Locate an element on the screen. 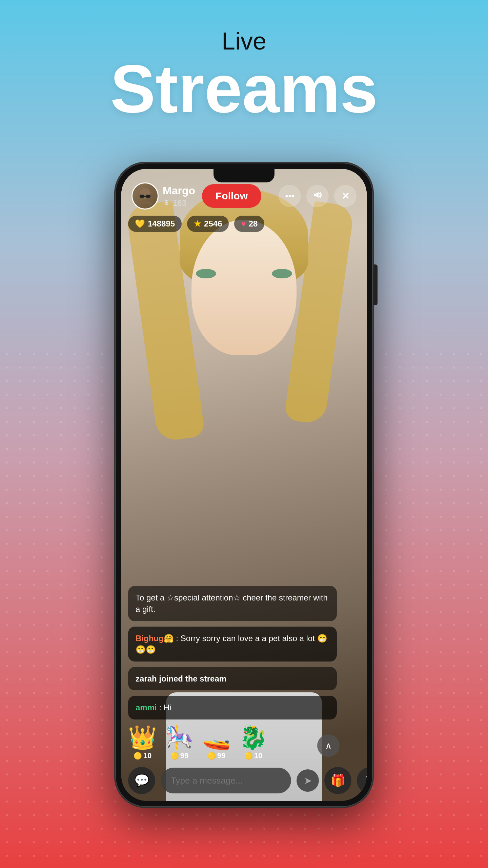 This screenshot has width=488, height=868. chat-message-ammi: ammi : Hi is located at coordinates (232, 708).